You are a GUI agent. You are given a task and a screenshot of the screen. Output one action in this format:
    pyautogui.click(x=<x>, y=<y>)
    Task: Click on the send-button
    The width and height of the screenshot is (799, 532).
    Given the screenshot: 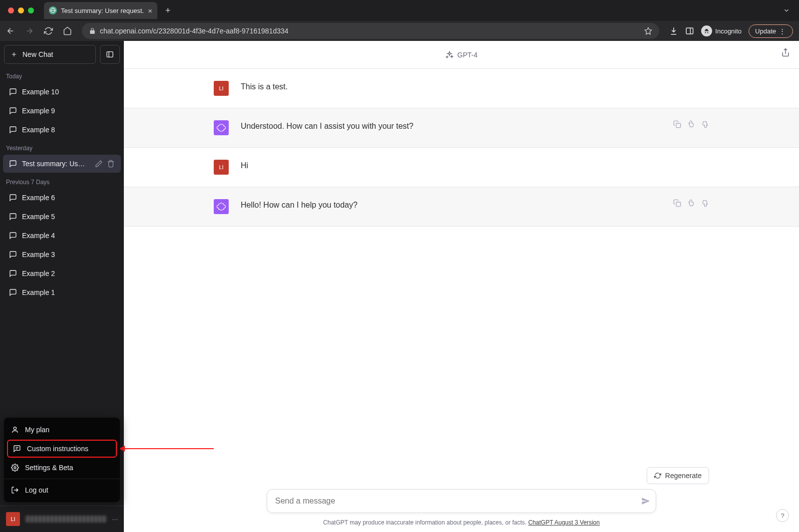 What is the action you would take?
    pyautogui.click(x=646, y=501)
    